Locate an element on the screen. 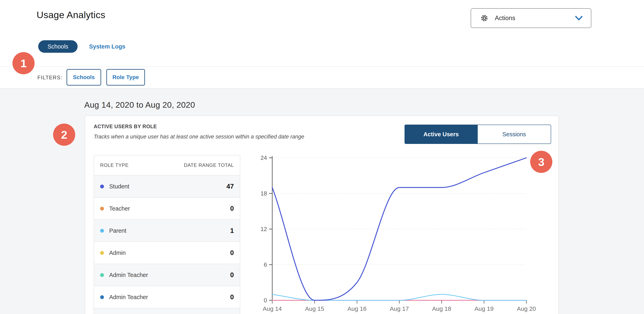 Image resolution: width=644 pixels, height=314 pixels. svg-text: Aug 15 is located at coordinates (314, 309).